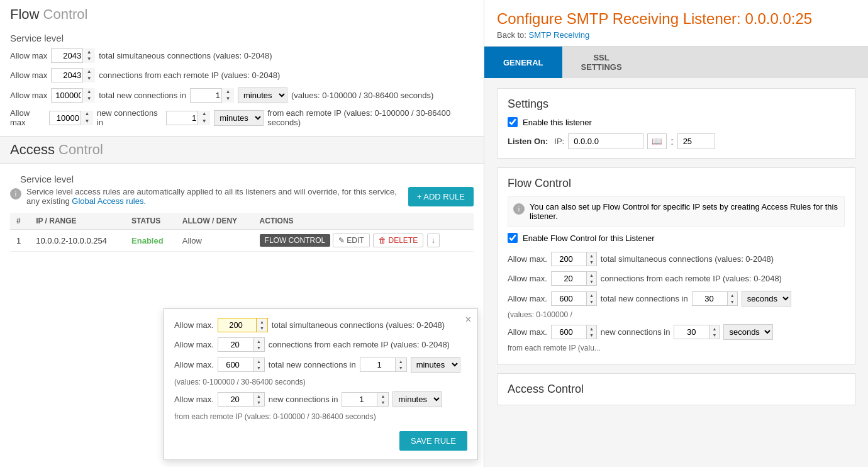 The image size is (868, 467). What do you see at coordinates (591, 256) in the screenshot?
I see `fc-up-1: ▲` at bounding box center [591, 256].